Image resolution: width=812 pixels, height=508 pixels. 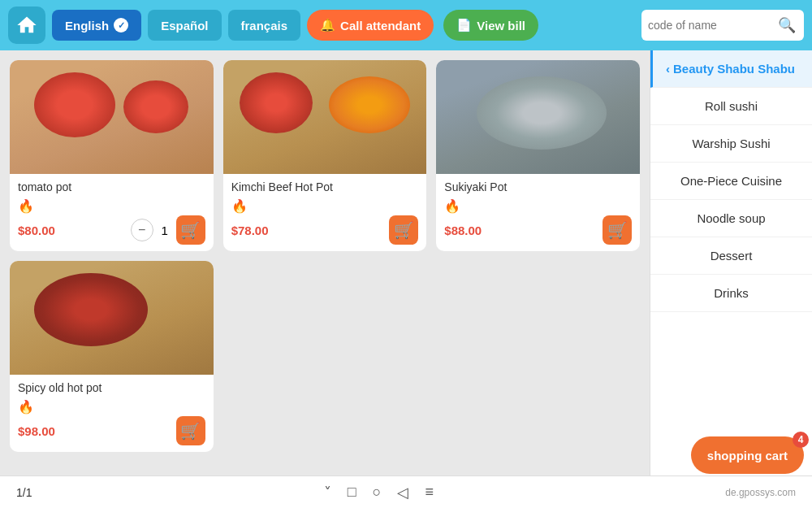 I want to click on shopping-cart-label: shopping cart, so click(x=747, y=455).